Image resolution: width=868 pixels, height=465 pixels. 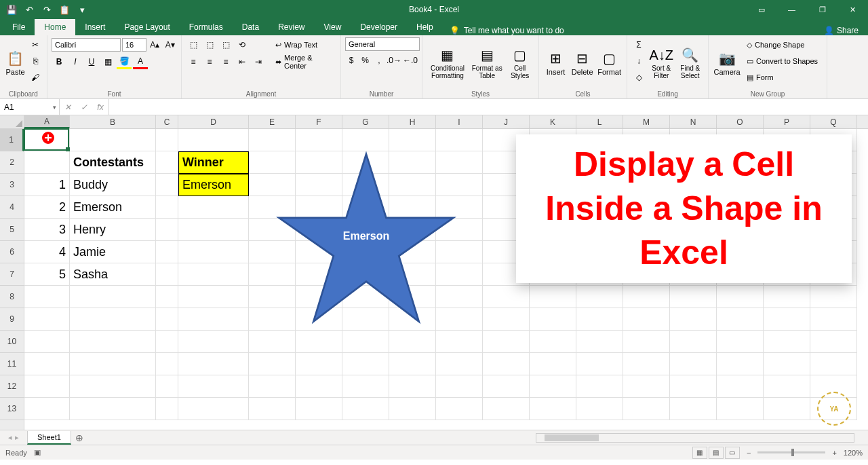 What do you see at coordinates (639, 61) in the screenshot?
I see `fill-icon: ↓` at bounding box center [639, 61].